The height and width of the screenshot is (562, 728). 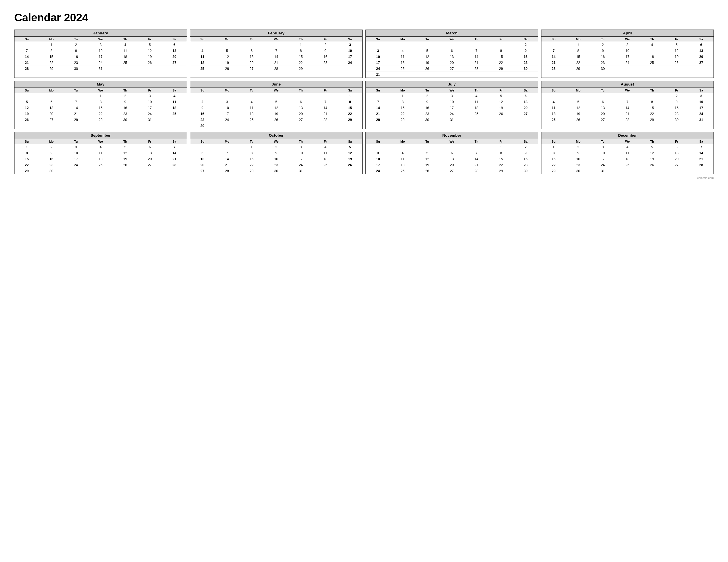 What do you see at coordinates (101, 147) in the screenshot?
I see `calendar-day: 4` at bounding box center [101, 147].